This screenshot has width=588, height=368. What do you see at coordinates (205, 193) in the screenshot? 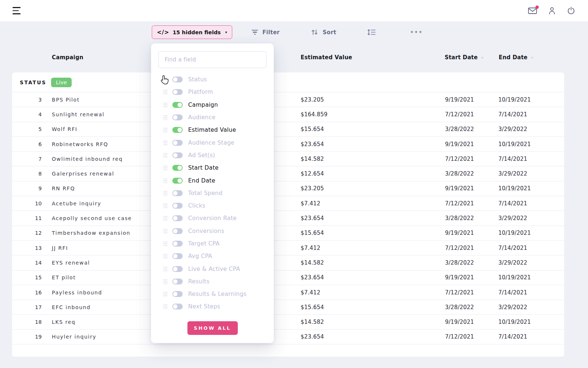
I see `field-label: Total Spend` at bounding box center [205, 193].